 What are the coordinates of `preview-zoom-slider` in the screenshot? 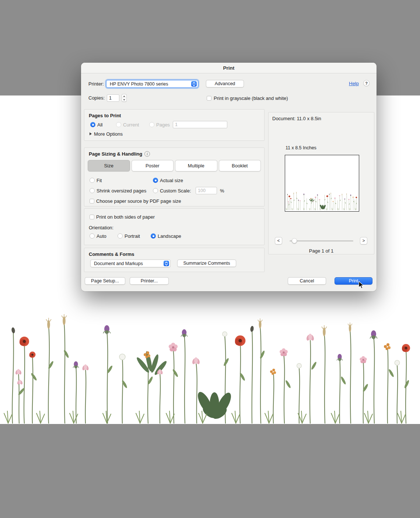 It's located at (321, 241).